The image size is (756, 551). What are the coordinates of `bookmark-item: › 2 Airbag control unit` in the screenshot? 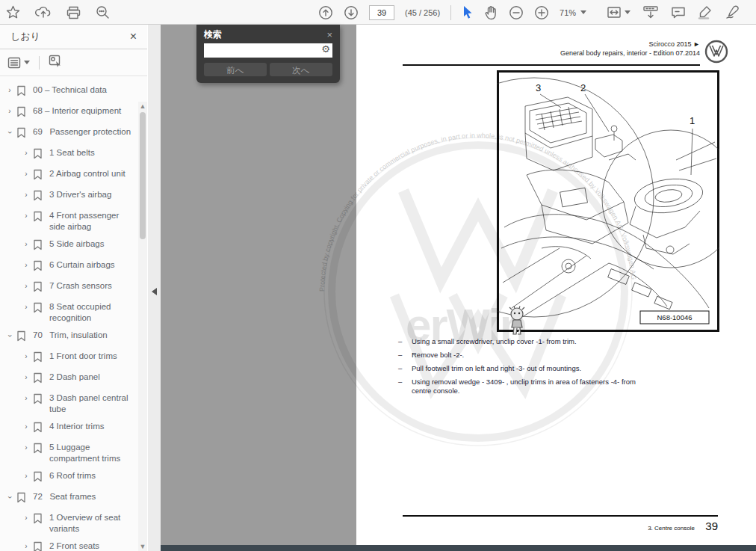 It's located at (69, 176).